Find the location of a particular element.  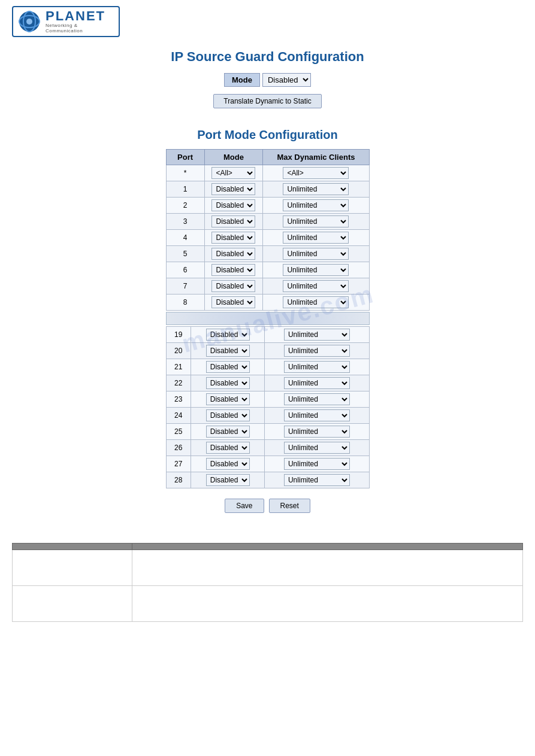

logo-text-block: PLANET Networking & Communication is located at coordinates (80, 22).